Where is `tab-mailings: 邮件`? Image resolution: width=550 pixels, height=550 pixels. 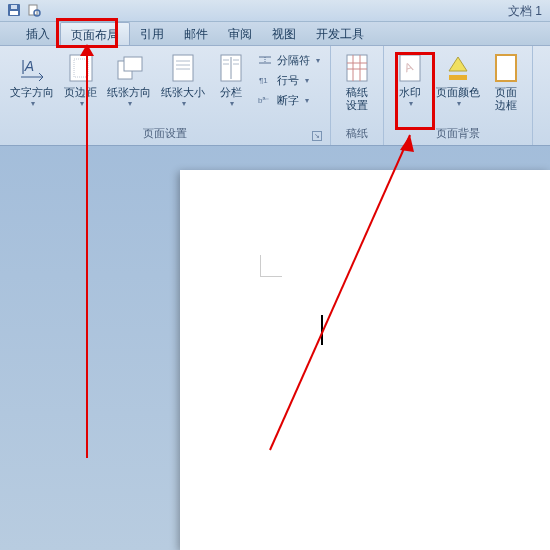
tab-mailings: 邮件 is located at coordinates (196, 34).